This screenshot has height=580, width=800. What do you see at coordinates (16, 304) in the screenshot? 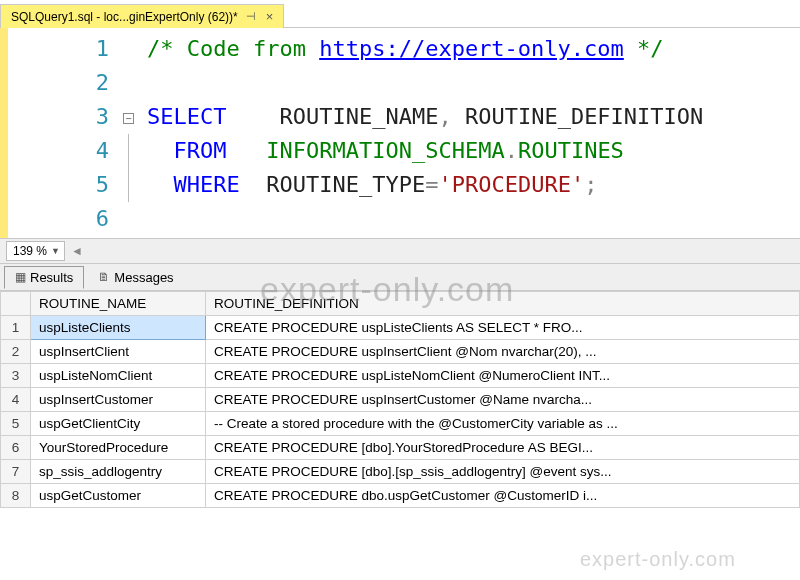
I see `grid-corner` at bounding box center [16, 304].